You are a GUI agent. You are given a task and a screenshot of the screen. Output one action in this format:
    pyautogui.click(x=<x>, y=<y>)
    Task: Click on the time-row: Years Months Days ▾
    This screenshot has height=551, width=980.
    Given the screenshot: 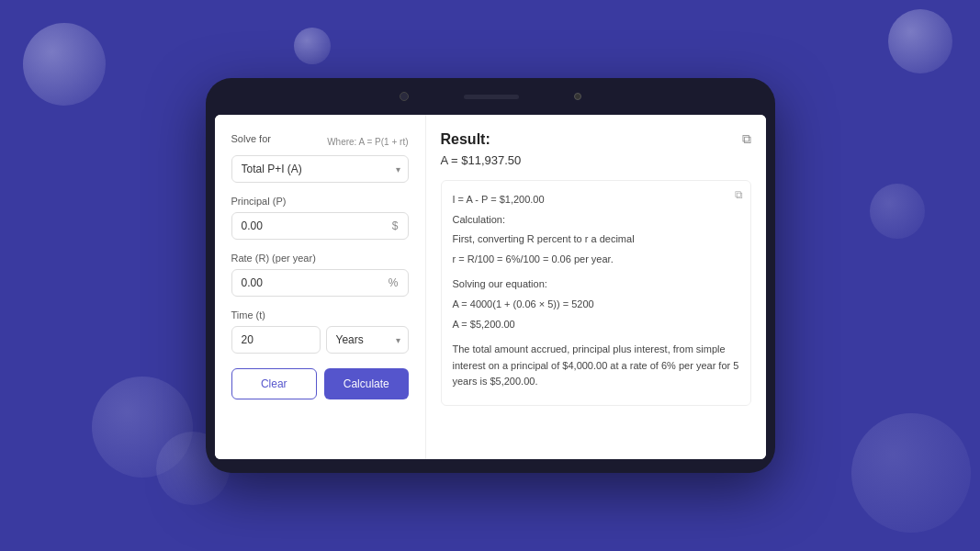 What is the action you would take?
    pyautogui.click(x=320, y=340)
    